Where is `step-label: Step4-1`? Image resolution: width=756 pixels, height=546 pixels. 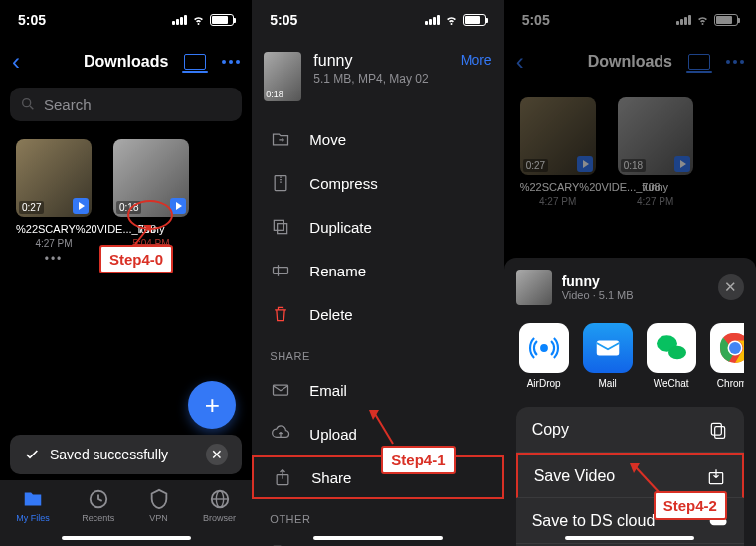 step-label: Step4-1 is located at coordinates (418, 459).